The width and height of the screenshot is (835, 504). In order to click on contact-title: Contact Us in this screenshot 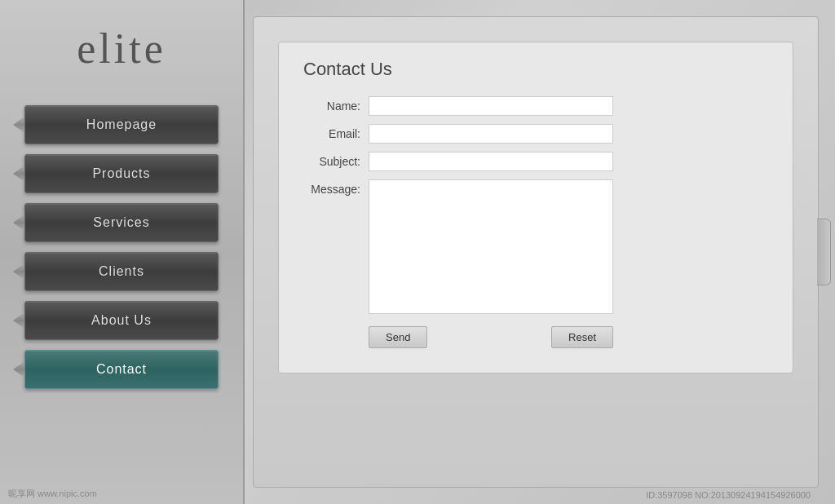, I will do `click(536, 69)`.